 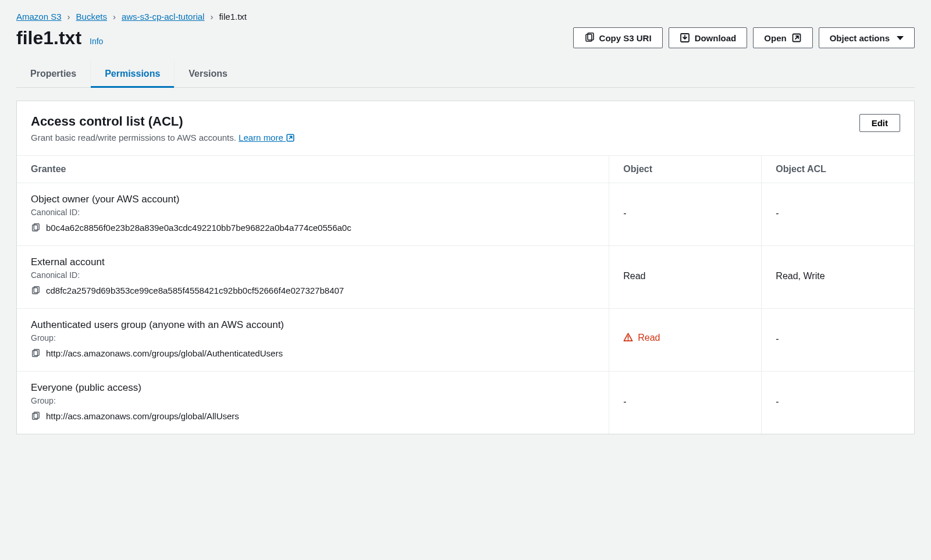 What do you see at coordinates (266, 137) in the screenshot?
I see `learn-more-link: Learn more` at bounding box center [266, 137].